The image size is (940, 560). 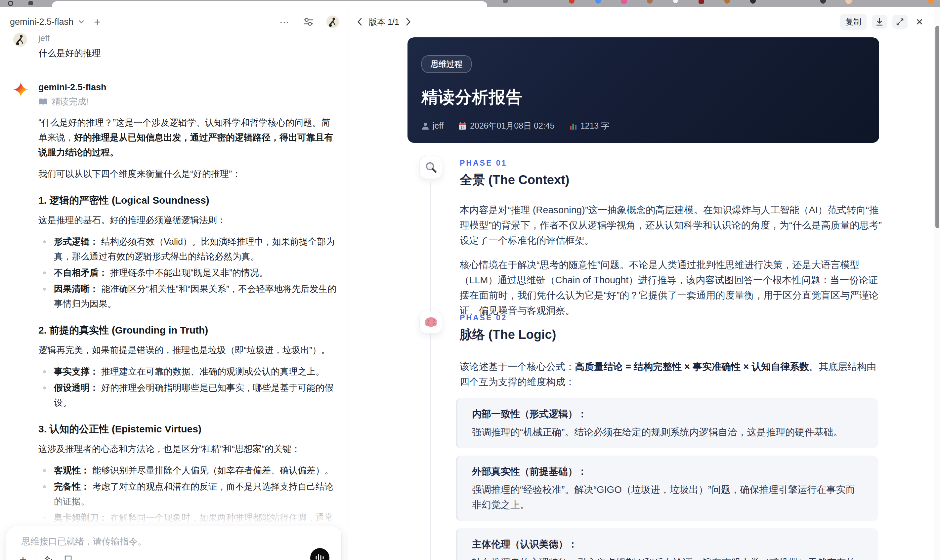 I want to click on artifact-title: 精读分析报告, so click(x=643, y=97).